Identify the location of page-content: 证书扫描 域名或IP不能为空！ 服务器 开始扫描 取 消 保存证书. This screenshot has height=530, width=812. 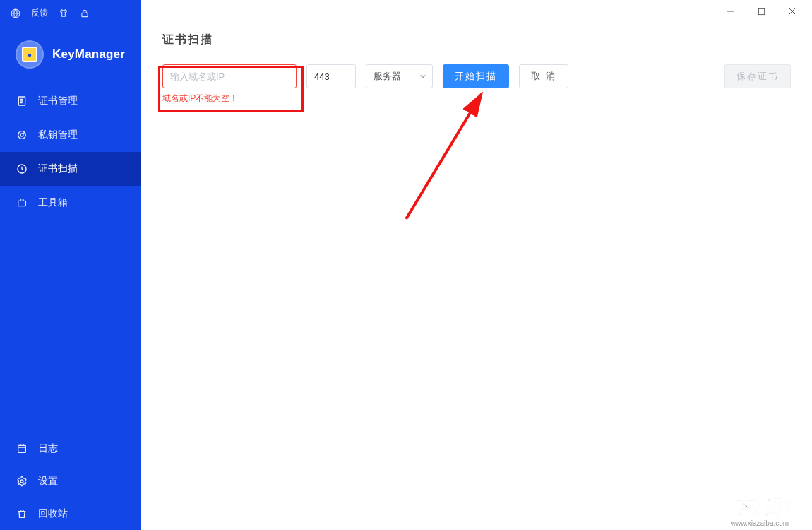
(477, 71).